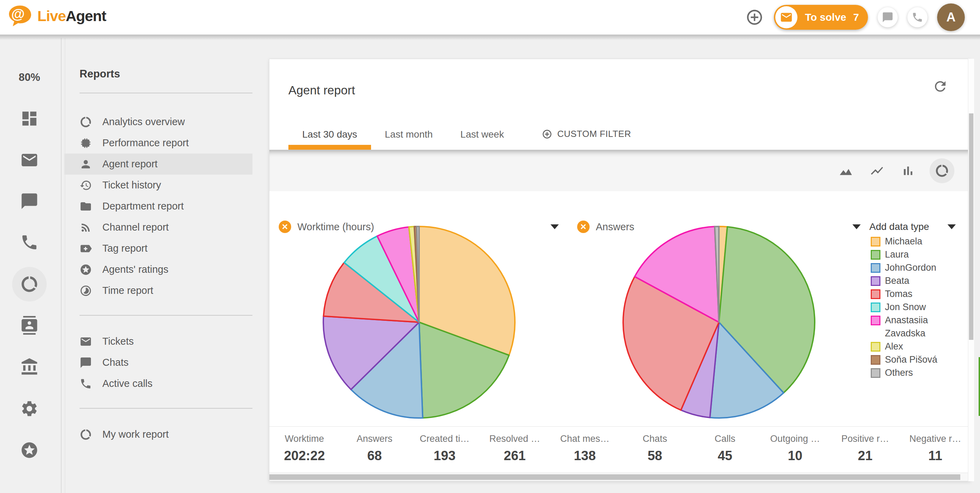  Describe the element at coordinates (30, 450) in the screenshot. I see `rail-star-circle-button` at that location.